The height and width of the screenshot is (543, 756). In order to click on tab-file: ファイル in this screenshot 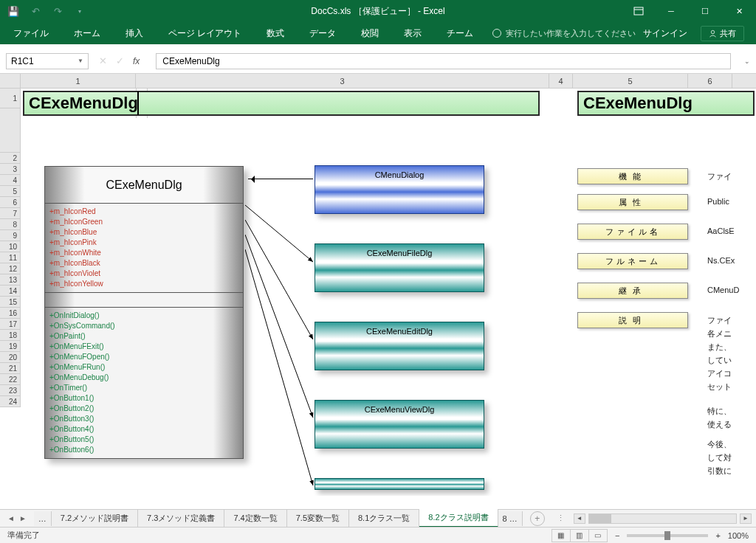, I will do `click(31, 34)`.